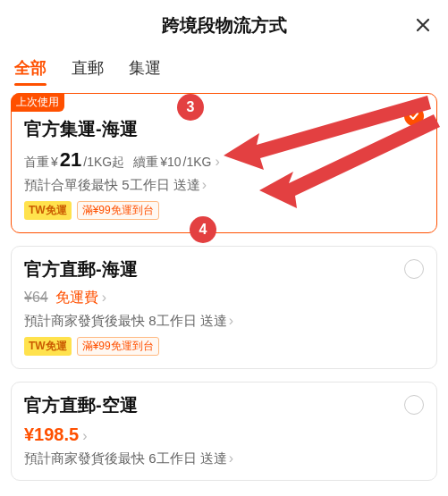  Describe the element at coordinates (36, 298) in the screenshot. I see `strike-price: ¥64` at that location.